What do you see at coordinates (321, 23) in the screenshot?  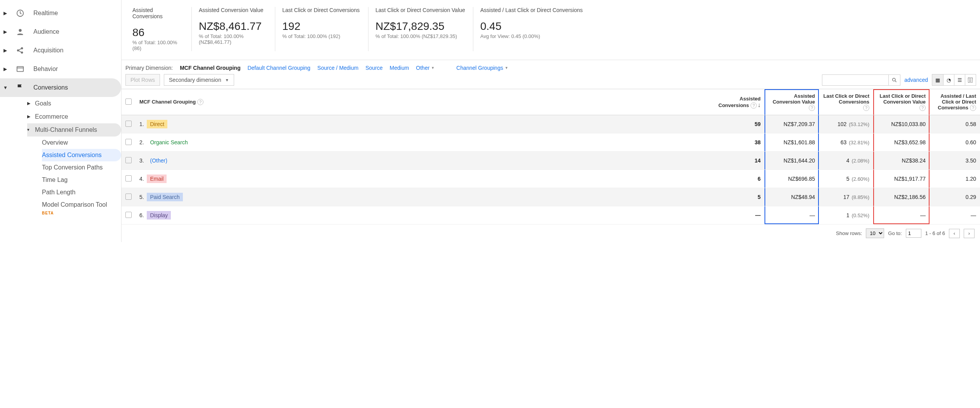 I see `sc-value: 192` at bounding box center [321, 23].